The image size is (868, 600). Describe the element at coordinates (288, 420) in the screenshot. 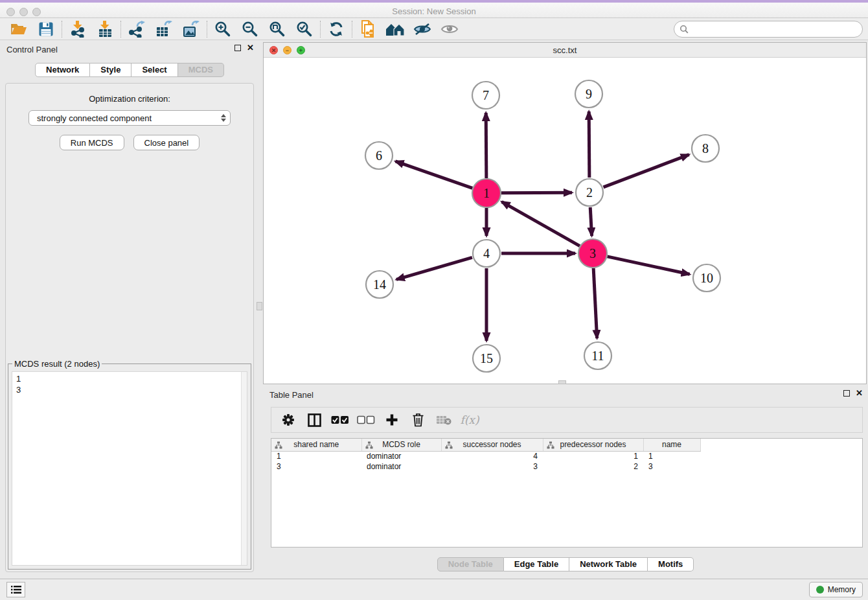

I see `table-settings-button` at that location.